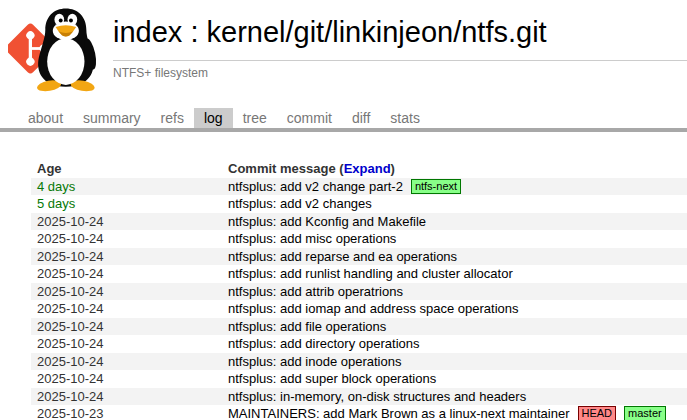 The image size is (687, 420). I want to click on tab-log: log, so click(214, 118).